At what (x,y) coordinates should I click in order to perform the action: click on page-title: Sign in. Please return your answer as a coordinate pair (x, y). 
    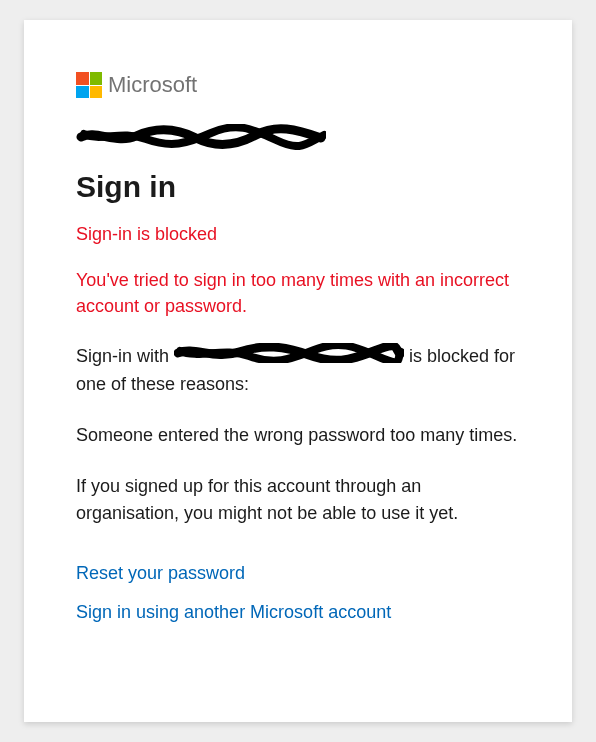
    Looking at the image, I should click on (298, 187).